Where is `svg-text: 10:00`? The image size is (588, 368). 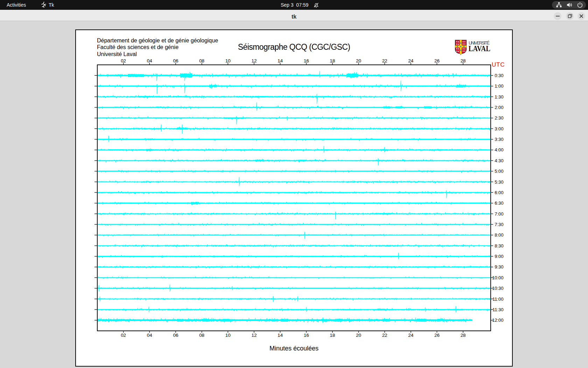 svg-text: 10:00 is located at coordinates (498, 278).